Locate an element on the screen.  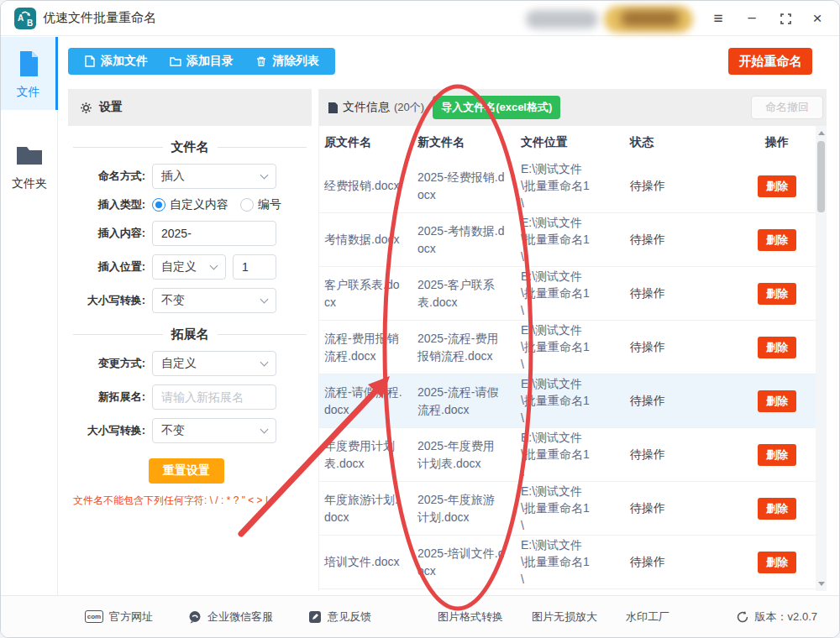
rename-undo-button: 命名撤回 is located at coordinates (787, 107).